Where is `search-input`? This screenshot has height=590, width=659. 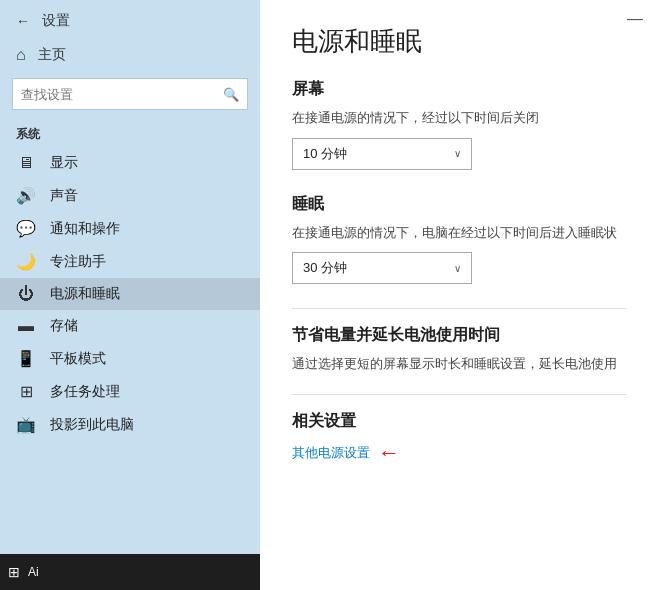 search-input is located at coordinates (122, 94).